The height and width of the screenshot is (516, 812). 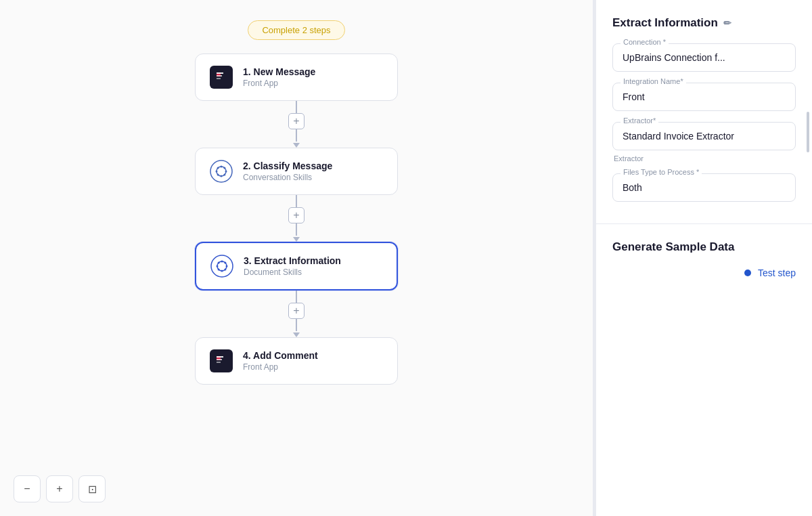 What do you see at coordinates (288, 166) in the screenshot?
I see `node-2-title: 2. Classify Message` at bounding box center [288, 166].